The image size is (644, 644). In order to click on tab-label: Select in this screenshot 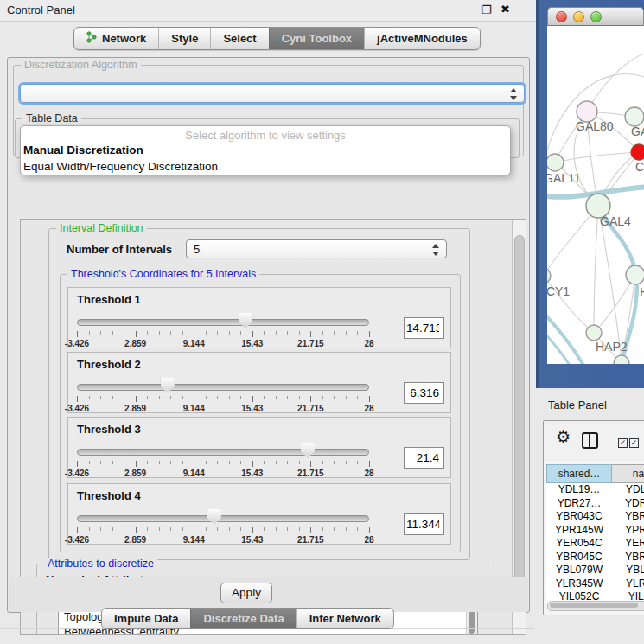, I will do `click(239, 38)`.